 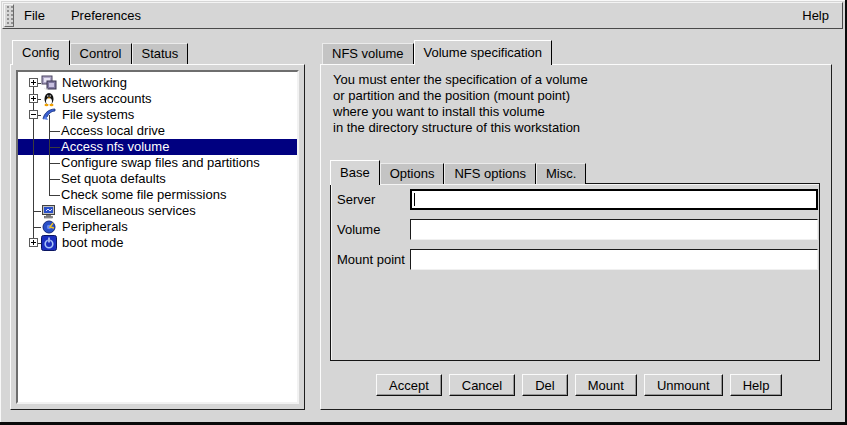 What do you see at coordinates (356, 200) in the screenshot?
I see `server-label: Server` at bounding box center [356, 200].